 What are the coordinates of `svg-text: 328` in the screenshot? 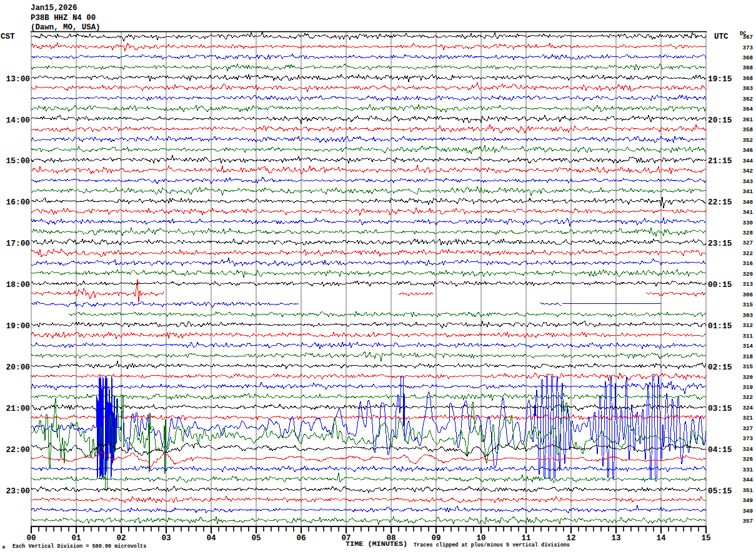 It's located at (747, 233).